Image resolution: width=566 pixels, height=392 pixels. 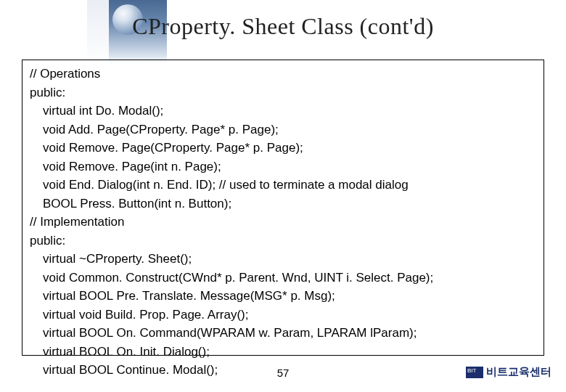 What do you see at coordinates (283, 296) in the screenshot?
I see `code-line: virtual BOOL Pre. Translate. Message(MSG…` at bounding box center [283, 296].